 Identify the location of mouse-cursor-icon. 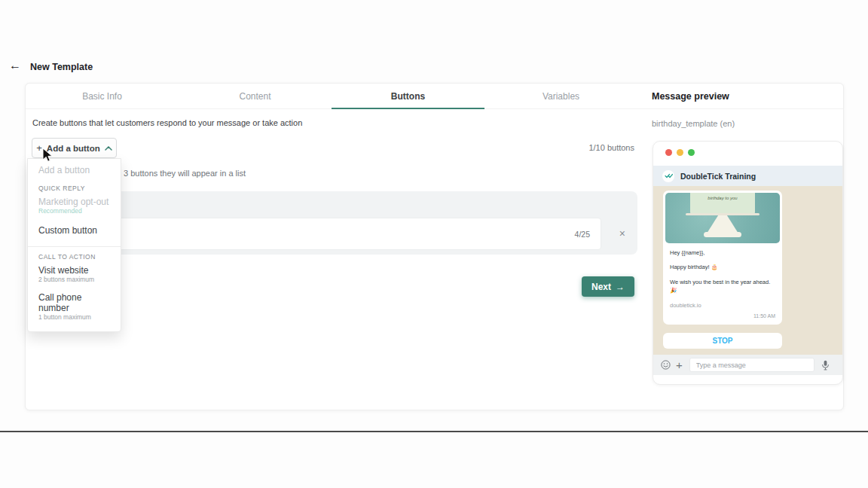
(47, 157).